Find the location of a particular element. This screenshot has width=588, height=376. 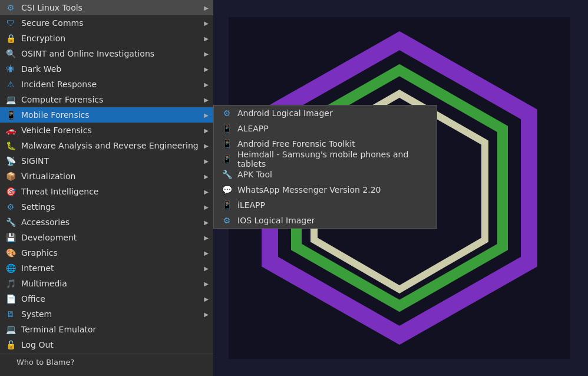

submenu-item-label-ileapp: iLEAPP is located at coordinates (251, 205).